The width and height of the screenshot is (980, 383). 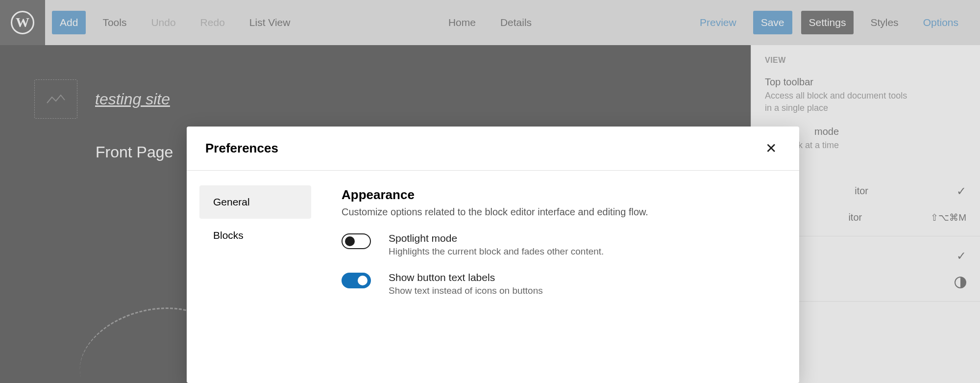 What do you see at coordinates (163, 23) in the screenshot?
I see `undo-button: Undo` at bounding box center [163, 23].